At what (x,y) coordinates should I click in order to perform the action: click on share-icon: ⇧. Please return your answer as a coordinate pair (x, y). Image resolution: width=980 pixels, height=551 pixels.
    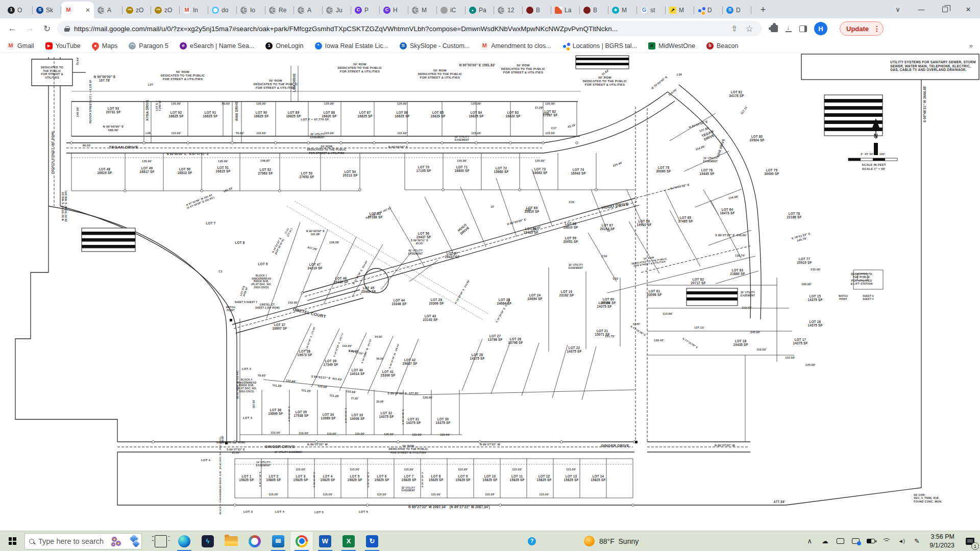
    Looking at the image, I should click on (734, 29).